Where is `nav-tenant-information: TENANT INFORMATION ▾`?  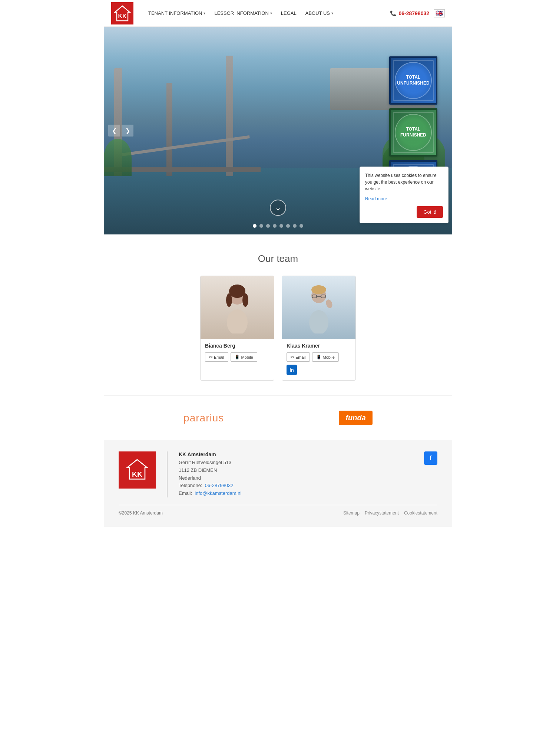 nav-tenant-information: TENANT INFORMATION ▾ is located at coordinates (177, 13).